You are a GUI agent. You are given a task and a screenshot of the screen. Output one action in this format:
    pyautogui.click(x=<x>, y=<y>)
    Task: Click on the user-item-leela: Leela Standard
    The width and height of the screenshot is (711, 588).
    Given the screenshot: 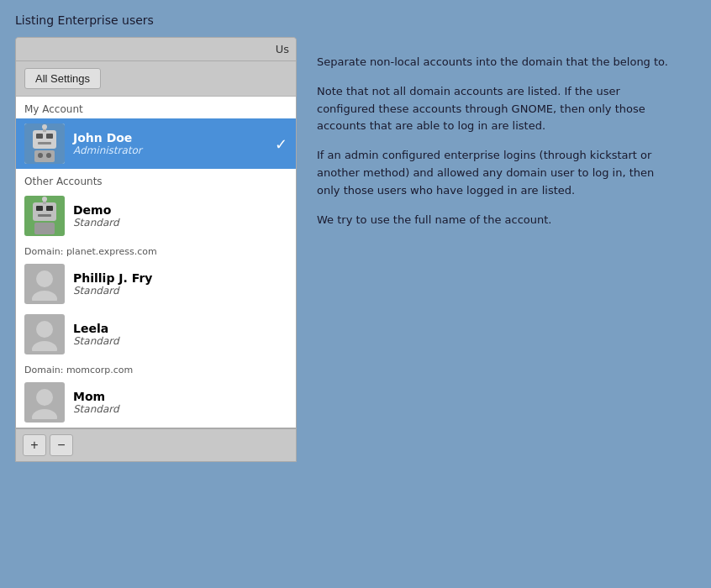 What is the action you would take?
    pyautogui.click(x=156, y=334)
    